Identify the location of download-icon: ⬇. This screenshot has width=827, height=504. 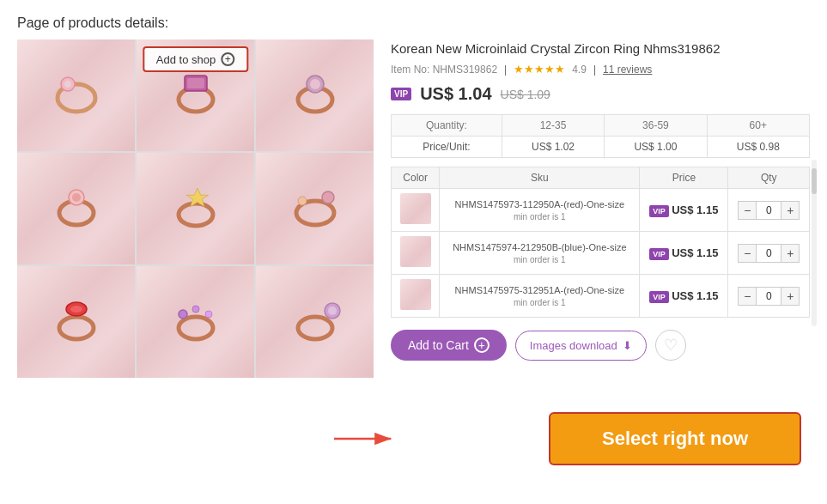
(627, 345).